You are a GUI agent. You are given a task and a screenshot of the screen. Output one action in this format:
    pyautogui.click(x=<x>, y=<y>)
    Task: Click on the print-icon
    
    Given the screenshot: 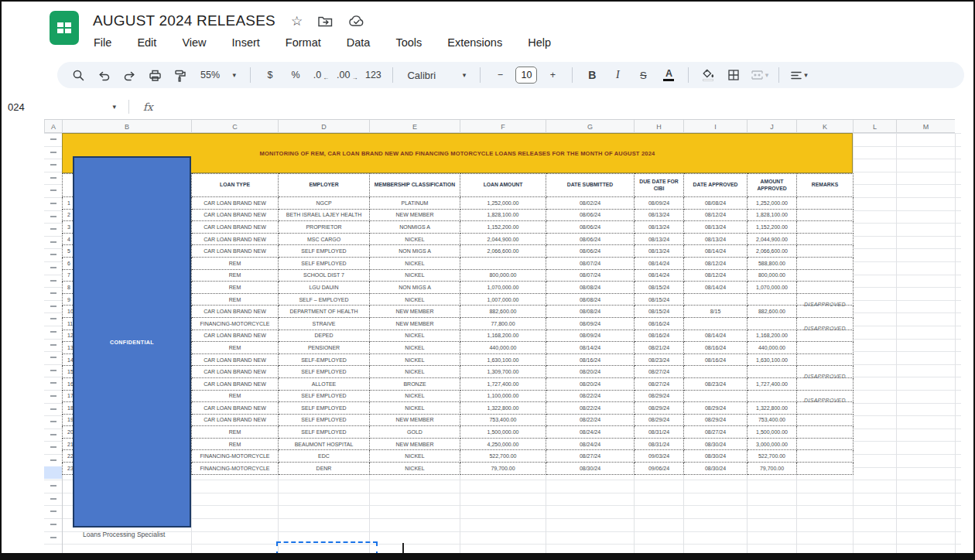 What is the action you would take?
    pyautogui.click(x=155, y=75)
    